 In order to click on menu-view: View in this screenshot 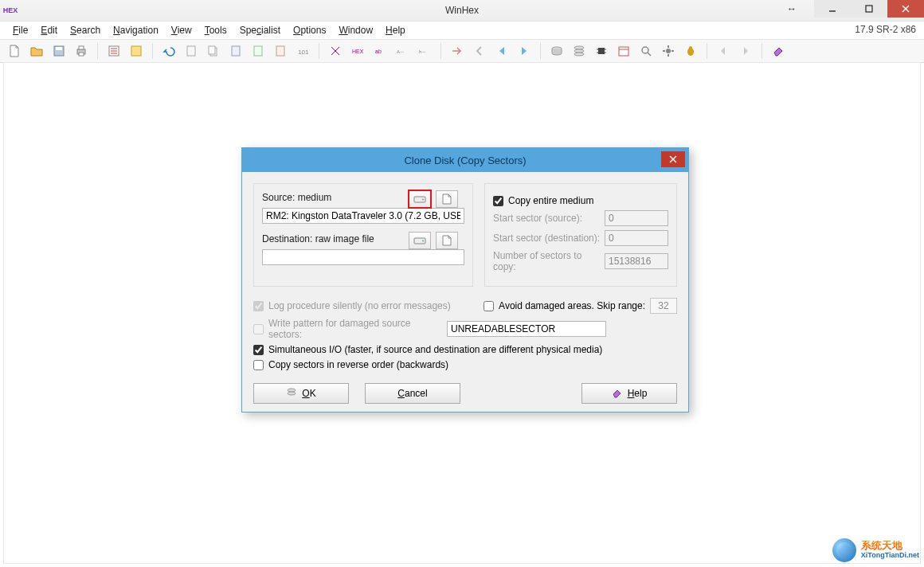, I will do `click(182, 30)`.